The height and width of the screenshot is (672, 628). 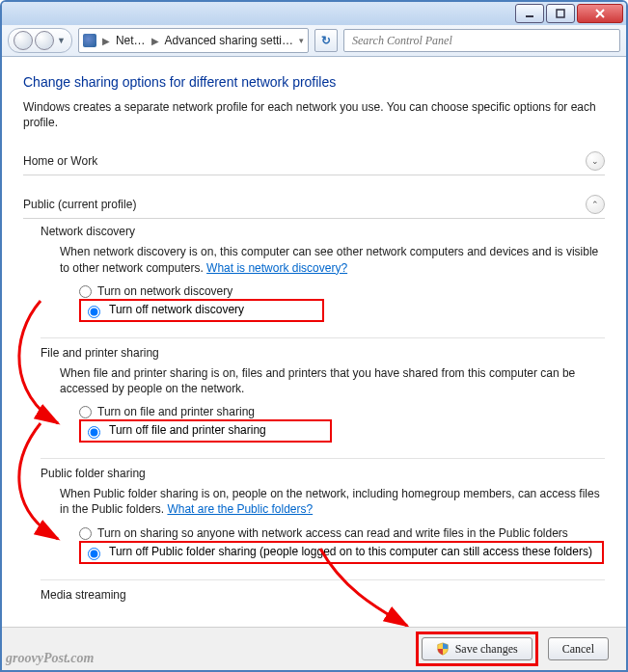 I want to click on breadcrumb-part-1: Net…, so click(x=131, y=40).